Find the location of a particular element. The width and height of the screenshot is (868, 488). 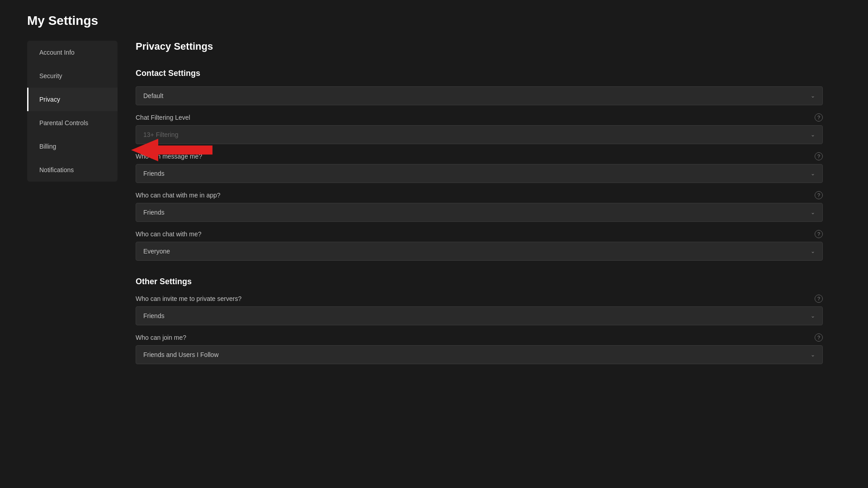

setting-row-private-servers: Who can invite me to private servers? ? … is located at coordinates (479, 310).